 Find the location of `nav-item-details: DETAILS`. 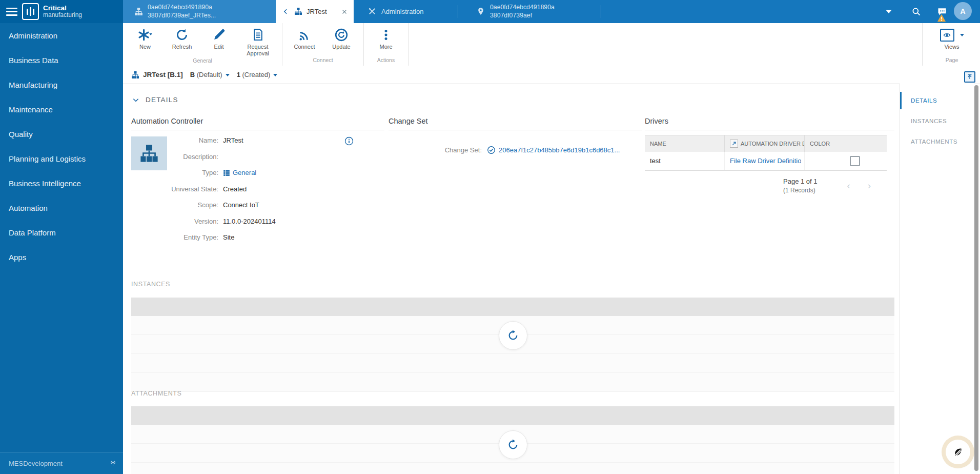

nav-item-details: DETAILS is located at coordinates (937, 101).